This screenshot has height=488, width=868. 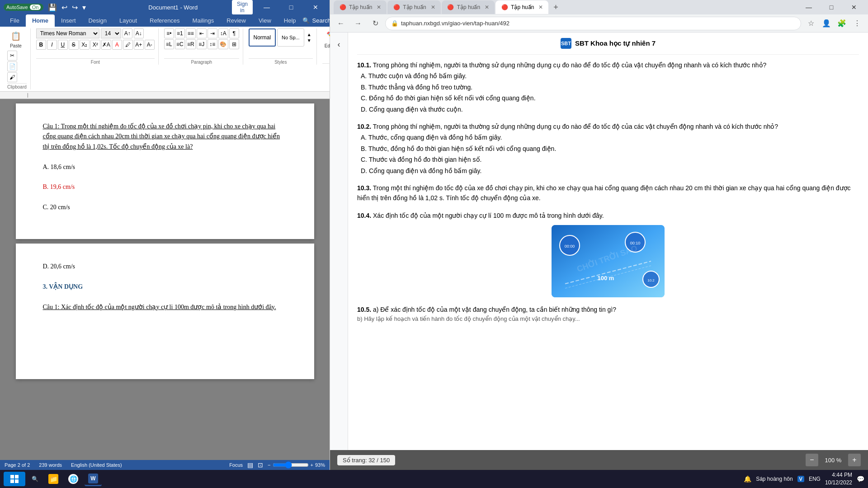 I want to click on styles-group-content: Normal No Sp... ▲ ▼, so click(x=281, y=43).